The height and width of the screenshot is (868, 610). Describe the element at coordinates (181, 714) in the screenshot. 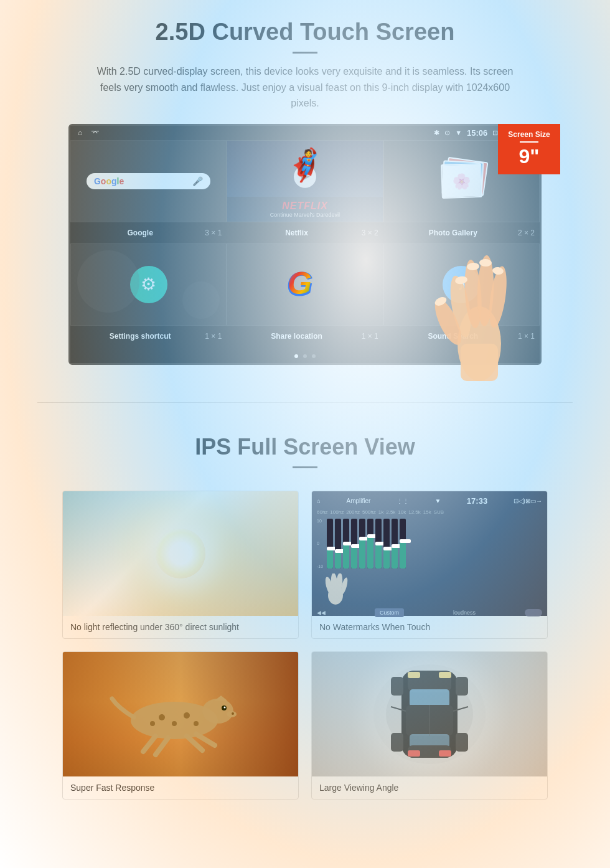

I see `cheetah-svg` at that location.